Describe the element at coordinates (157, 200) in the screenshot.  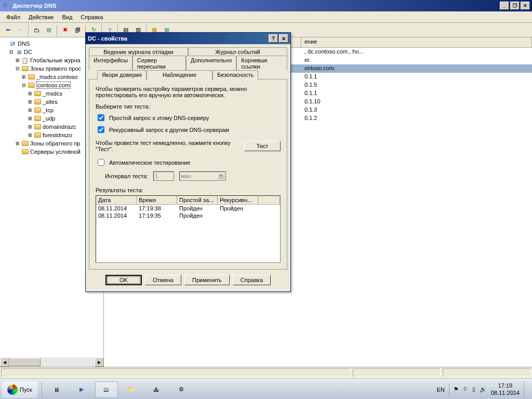
I see `col-time: Время` at that location.